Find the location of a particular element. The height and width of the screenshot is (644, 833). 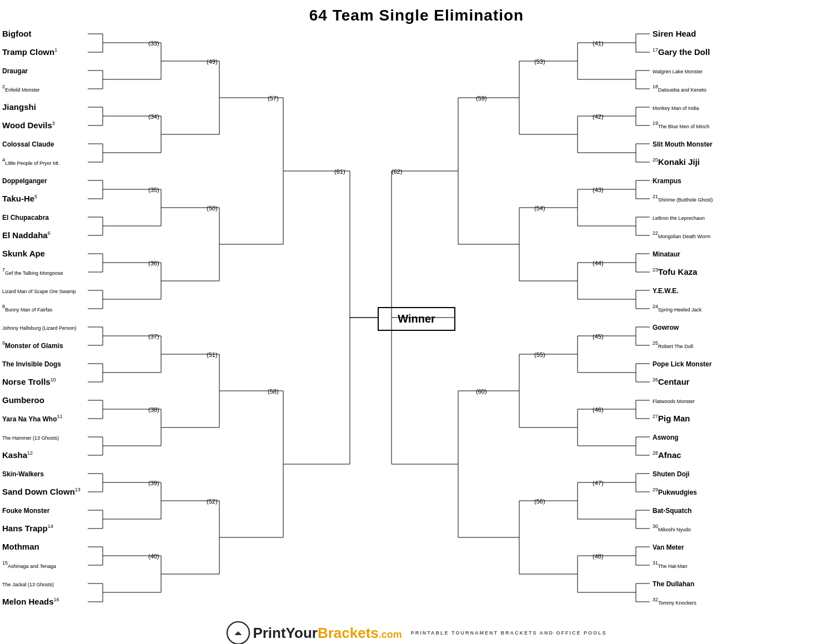

team-name: Slit Mouth Monster is located at coordinates (683, 144).